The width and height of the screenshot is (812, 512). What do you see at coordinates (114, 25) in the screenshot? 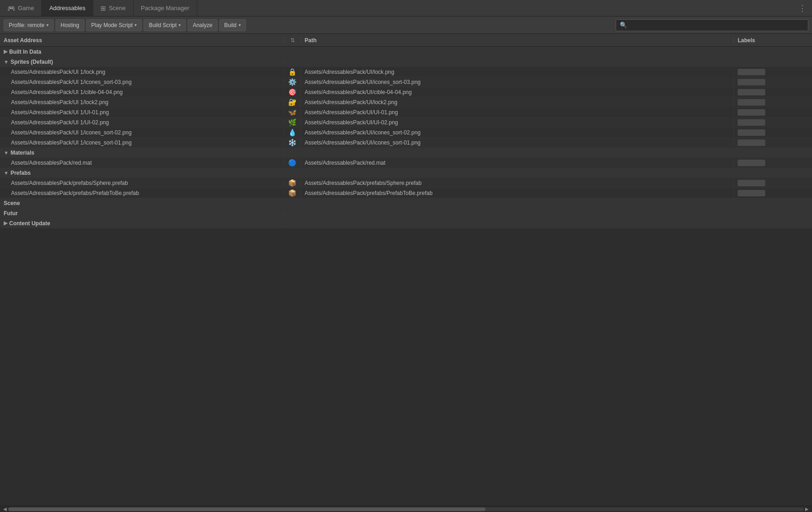
I see `play-mode-script-button: Play Mode Script ▾` at bounding box center [114, 25].